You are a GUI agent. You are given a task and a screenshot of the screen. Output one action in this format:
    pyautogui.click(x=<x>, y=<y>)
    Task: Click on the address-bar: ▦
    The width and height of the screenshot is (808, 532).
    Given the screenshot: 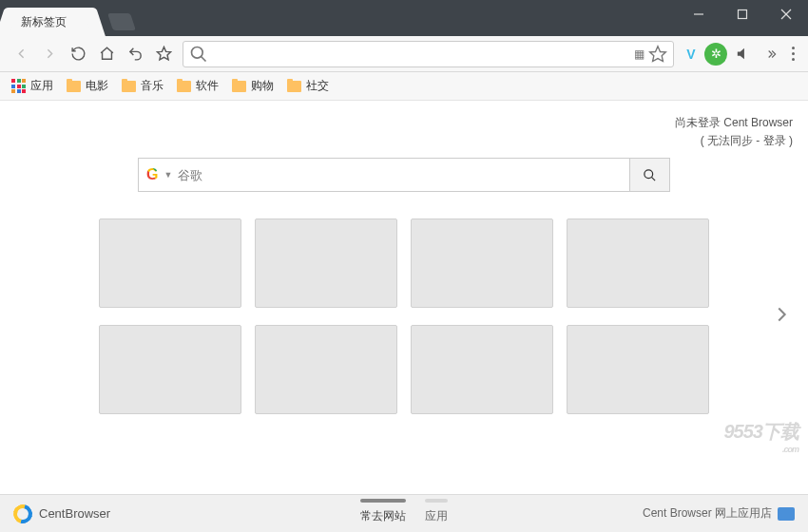 What is the action you would take?
    pyautogui.click(x=428, y=54)
    